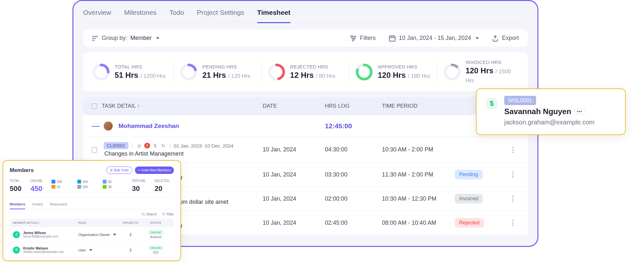 Image resolution: width=644 pixels, height=262 pixels. Describe the element at coordinates (368, 38) in the screenshot. I see `filters-label: Filters` at that location.